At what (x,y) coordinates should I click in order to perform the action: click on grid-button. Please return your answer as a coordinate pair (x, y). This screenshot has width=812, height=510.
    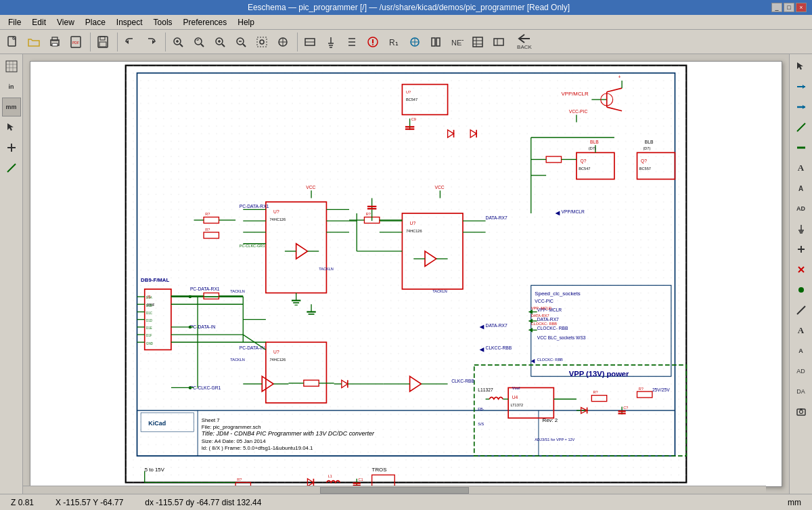
    Looking at the image, I should click on (12, 66).